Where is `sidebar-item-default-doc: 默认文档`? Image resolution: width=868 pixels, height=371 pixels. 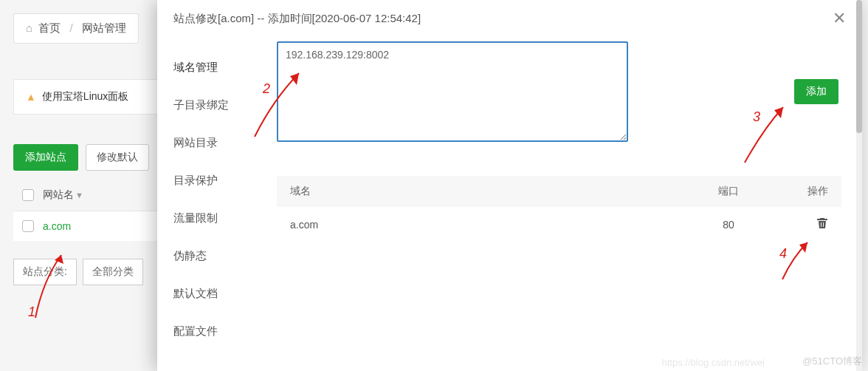
sidebar-item-default-doc: 默认文档 is located at coordinates (214, 294).